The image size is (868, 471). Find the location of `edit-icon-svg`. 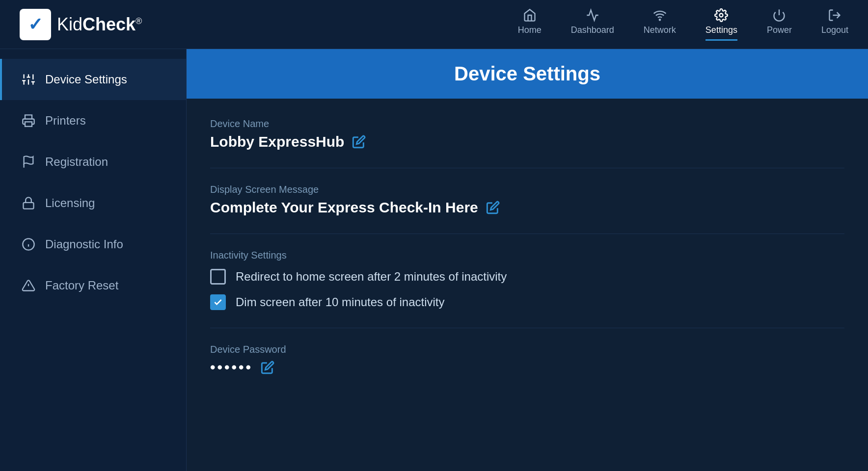

edit-icon-svg is located at coordinates (359, 142).